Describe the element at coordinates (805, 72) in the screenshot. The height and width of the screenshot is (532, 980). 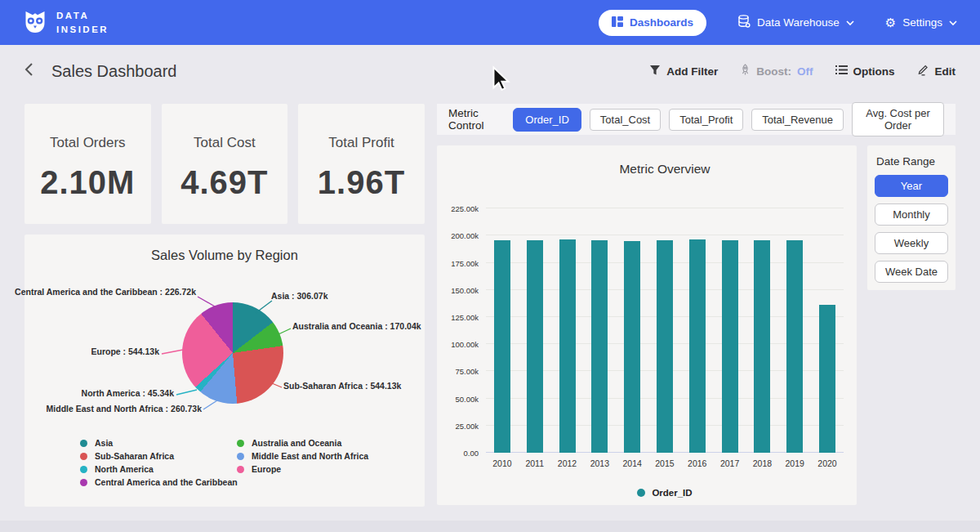
I see `boost-value: Off` at that location.